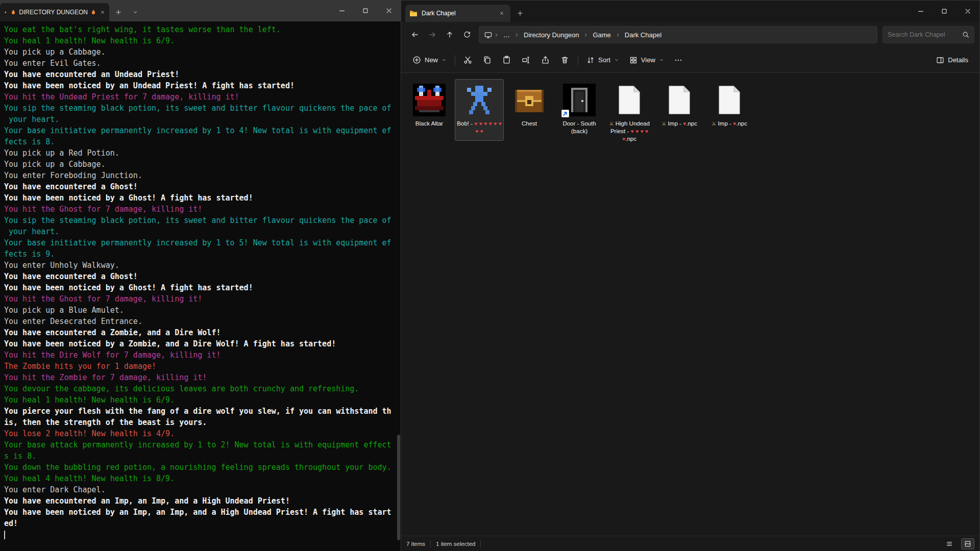  Describe the element at coordinates (591, 60) in the screenshot. I see `sort-icon` at that location.